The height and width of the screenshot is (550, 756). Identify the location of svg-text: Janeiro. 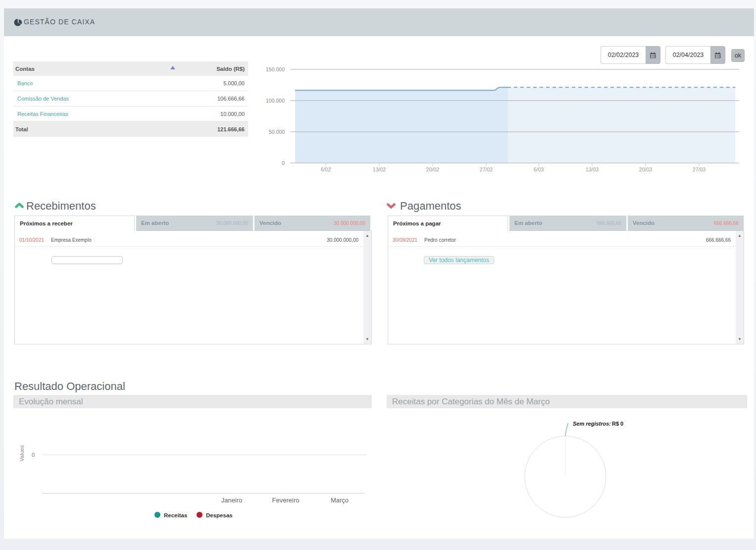
(232, 500).